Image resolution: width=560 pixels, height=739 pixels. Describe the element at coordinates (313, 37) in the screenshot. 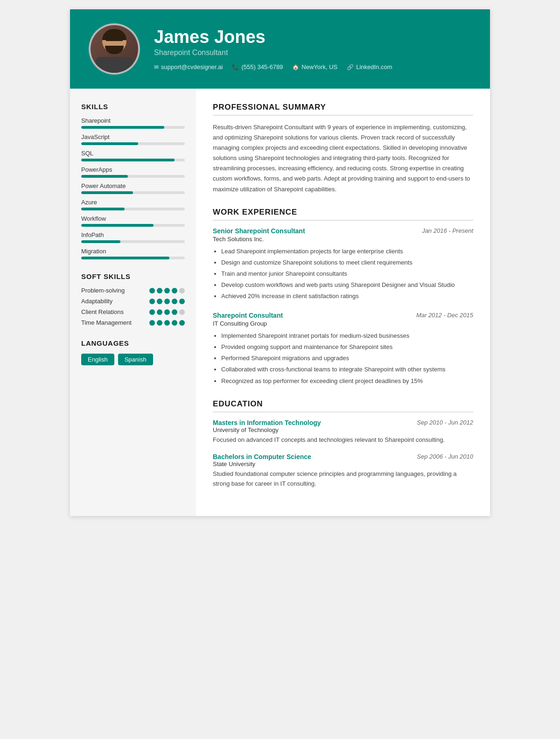

I see `candidate-name: James Jones` at that location.